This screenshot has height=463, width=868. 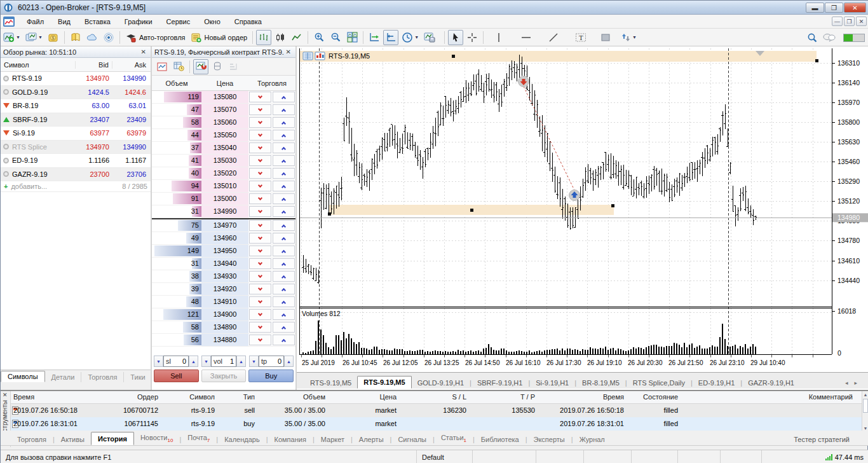 What do you see at coordinates (176, 361) in the screenshot?
I see `spinner-field-sl: sl0` at bounding box center [176, 361].